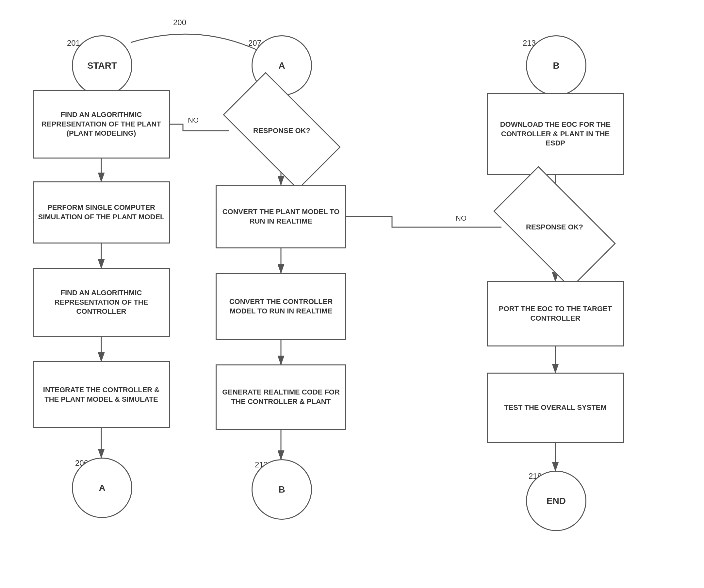 This screenshot has height=588, width=704. I want to click on node-208-diamond: RESPONSE OK?, so click(282, 131).